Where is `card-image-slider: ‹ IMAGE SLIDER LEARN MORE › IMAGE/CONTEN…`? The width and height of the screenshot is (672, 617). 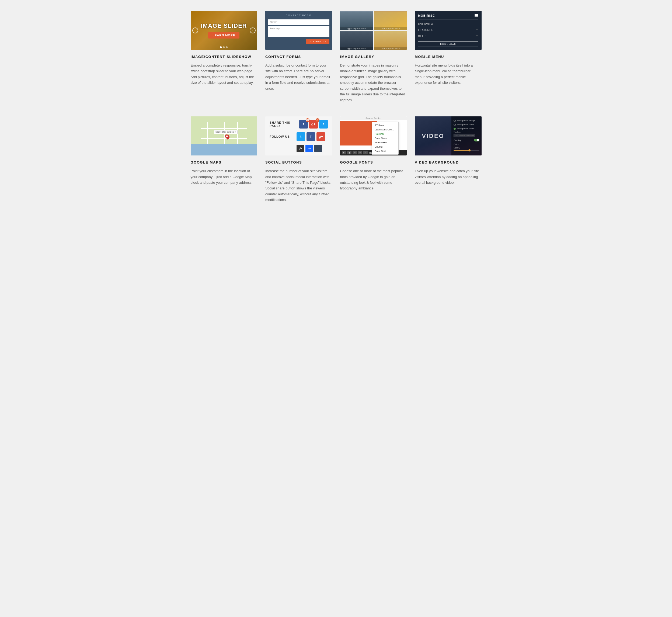 card-image-slider: ‹ IMAGE SLIDER LEARN MORE › IMAGE/CONTEN… is located at coordinates (224, 57).